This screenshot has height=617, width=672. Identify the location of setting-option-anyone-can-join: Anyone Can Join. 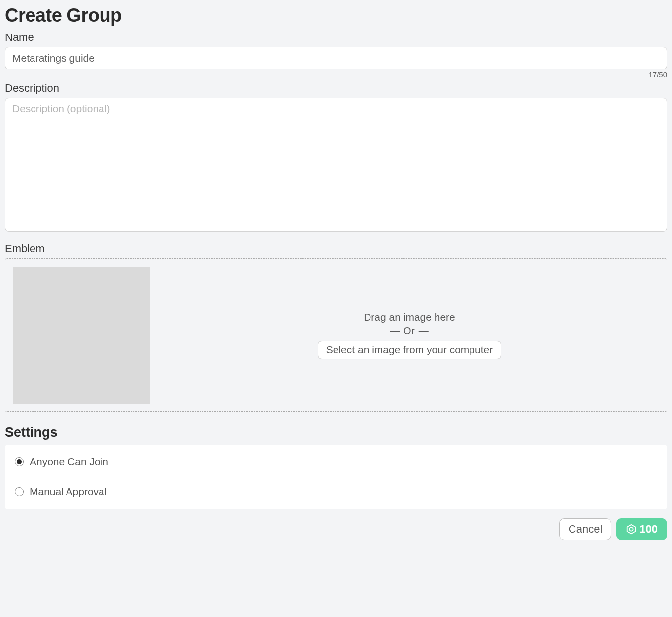
(336, 462).